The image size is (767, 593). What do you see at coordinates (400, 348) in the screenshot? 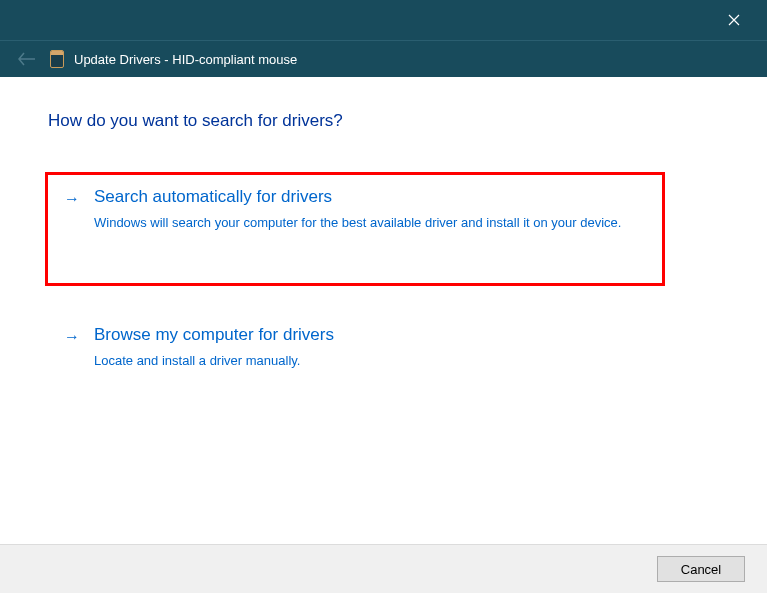
I see `option-body: Browse my computer for drivers Locate an…` at bounding box center [400, 348].